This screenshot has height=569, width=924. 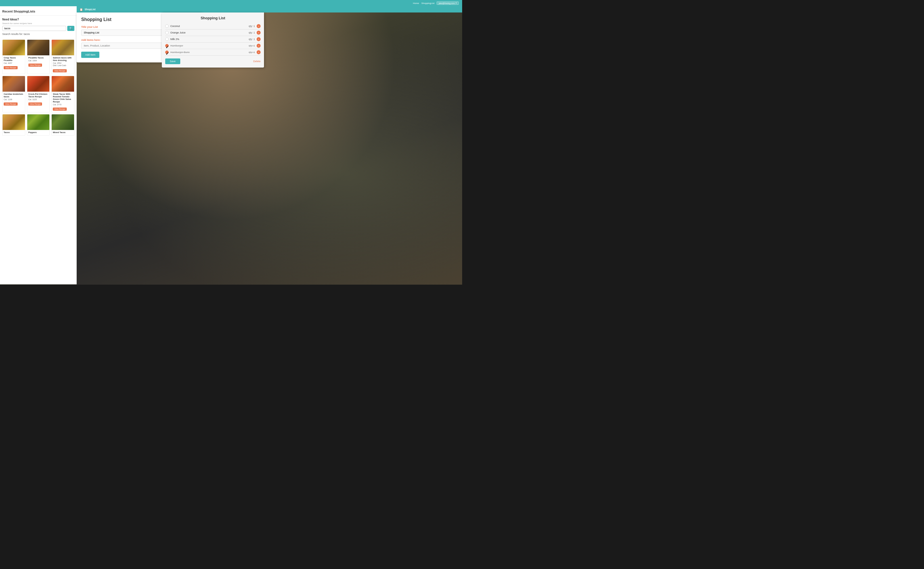 What do you see at coordinates (63, 132) in the screenshot?
I see `recipe-name: Mixed Tacos` at bounding box center [63, 132].